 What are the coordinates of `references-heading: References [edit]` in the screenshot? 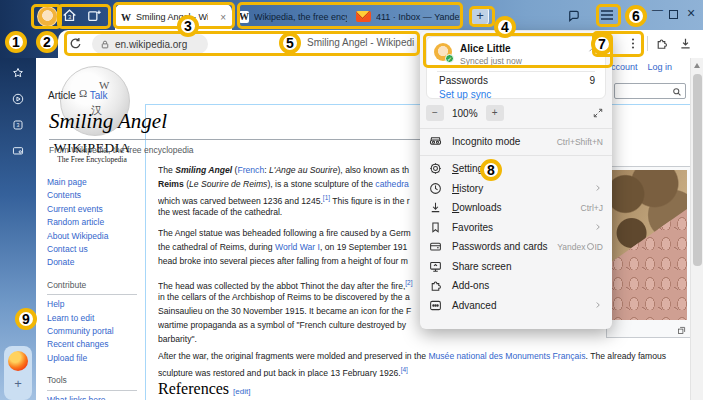 It's located at (423, 390).